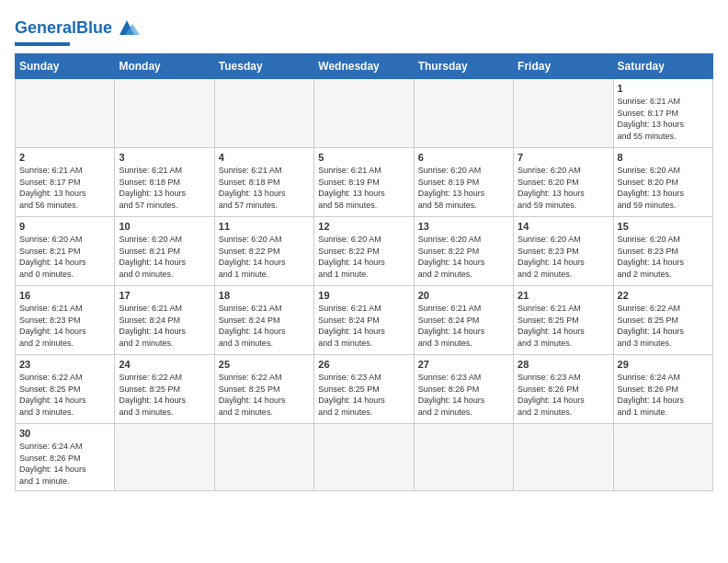  I want to click on calendar-cell: 28Sunrise: 6:23 AM Sunset: 8:26 PM Dayli…, so click(563, 390).